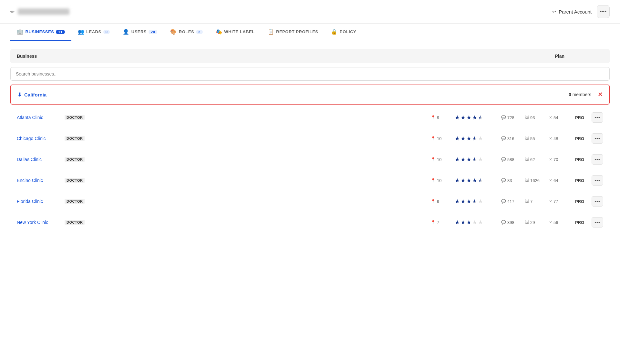  What do you see at coordinates (557, 201) in the screenshot?
I see `connections-count: ✕ 77` at bounding box center [557, 201].